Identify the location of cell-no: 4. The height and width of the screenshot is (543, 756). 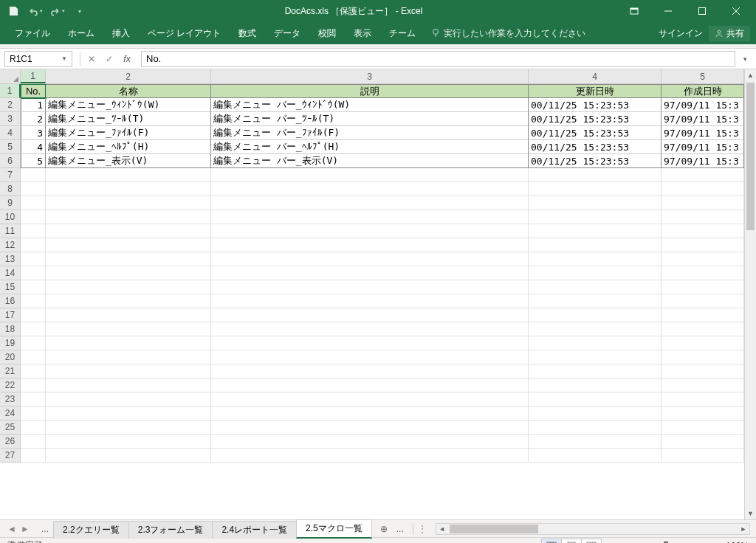
(33, 148).